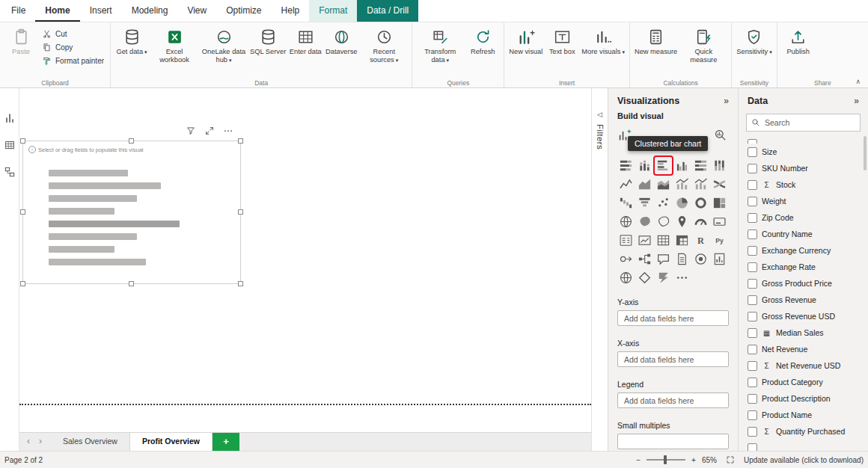 The width and height of the screenshot is (868, 468). Describe the element at coordinates (638, 461) in the screenshot. I see `zoom-out-icon: −` at that location.